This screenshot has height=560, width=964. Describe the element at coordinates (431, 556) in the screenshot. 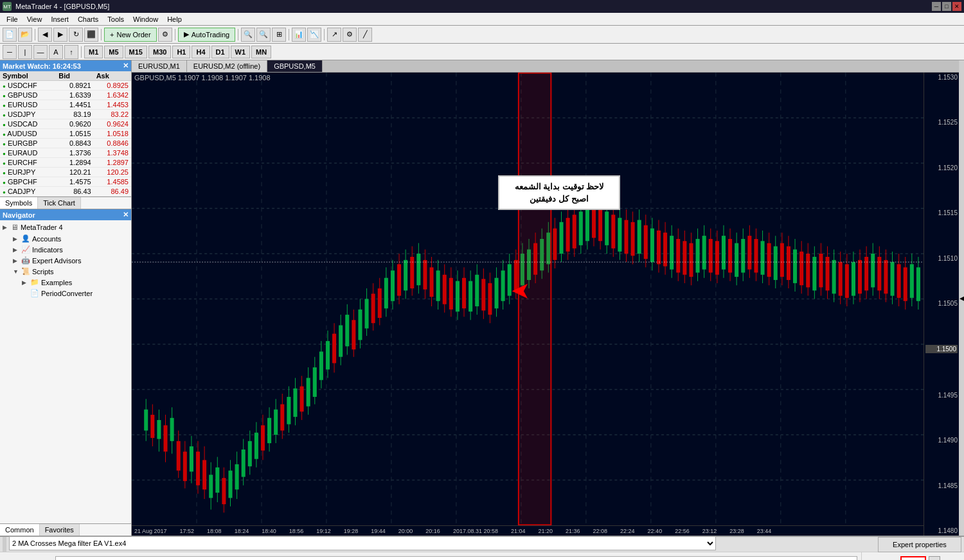

I see `backtest-form: Symbol: GBPUSD, Great Britain Pound vs U…` at that location.